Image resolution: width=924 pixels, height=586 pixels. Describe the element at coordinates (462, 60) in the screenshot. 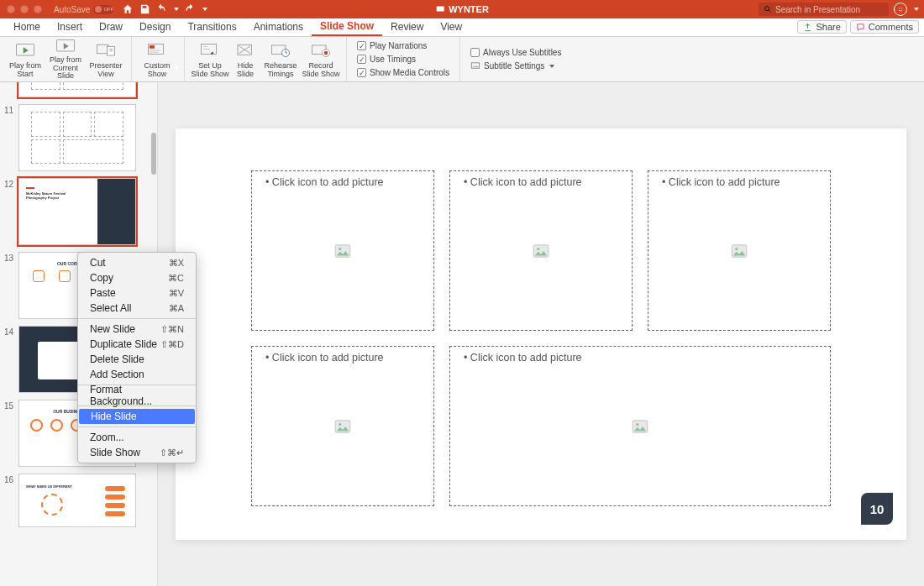

I see `ribbon: Play fromStart Play fromCurrent Slide Pr…` at that location.